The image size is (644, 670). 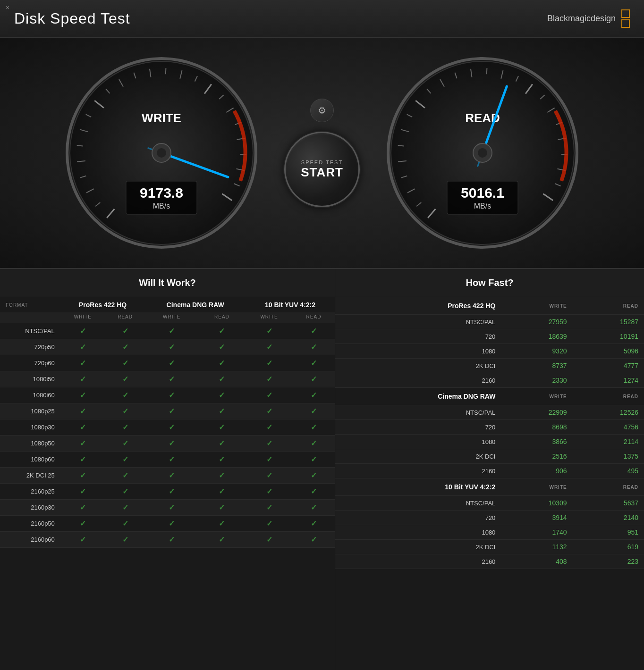 I want to click on close-button: ×, so click(x=8, y=8).